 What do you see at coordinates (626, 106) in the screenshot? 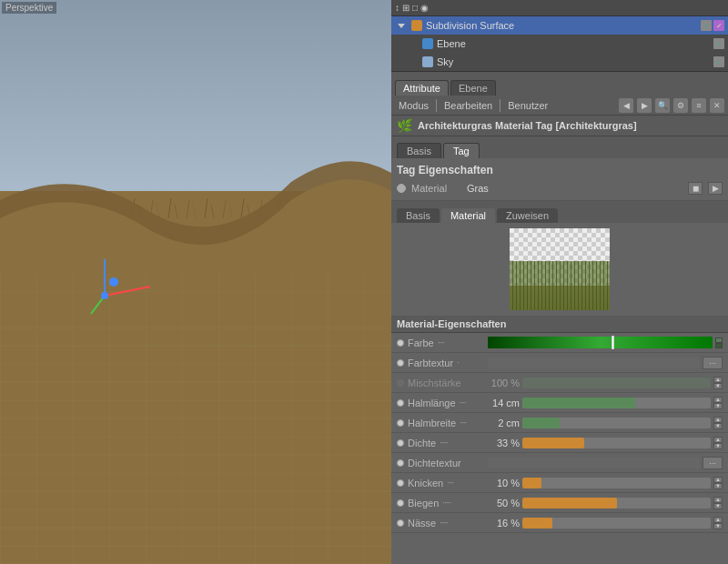
I see `toolbar-left-icon: ◀` at bounding box center [626, 106].